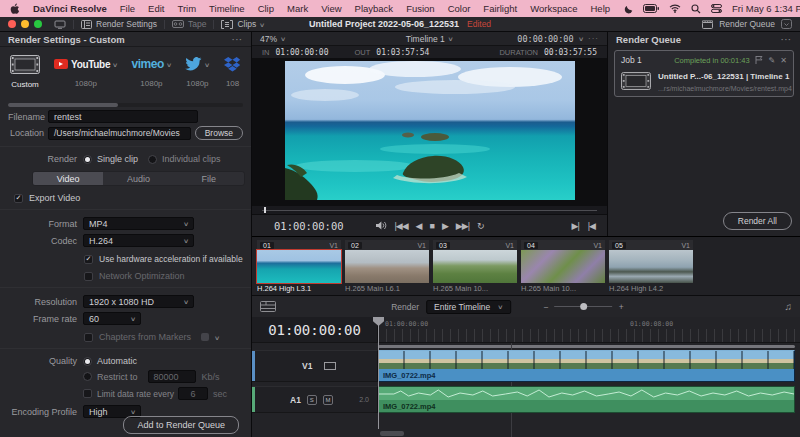 The width and height of the screenshot is (800, 437). What do you see at coordinates (546, 307) in the screenshot?
I see `zoom-out-icon: −` at bounding box center [546, 307].